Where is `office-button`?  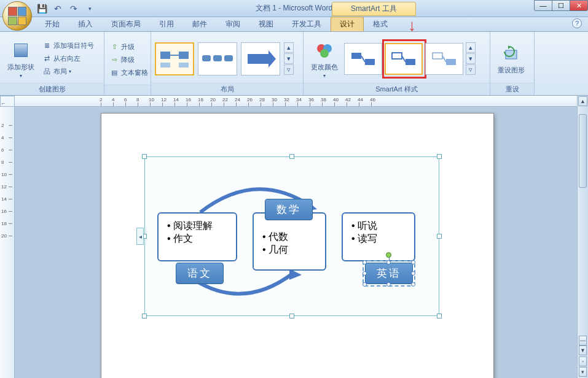 office-button is located at coordinates (17, 16).